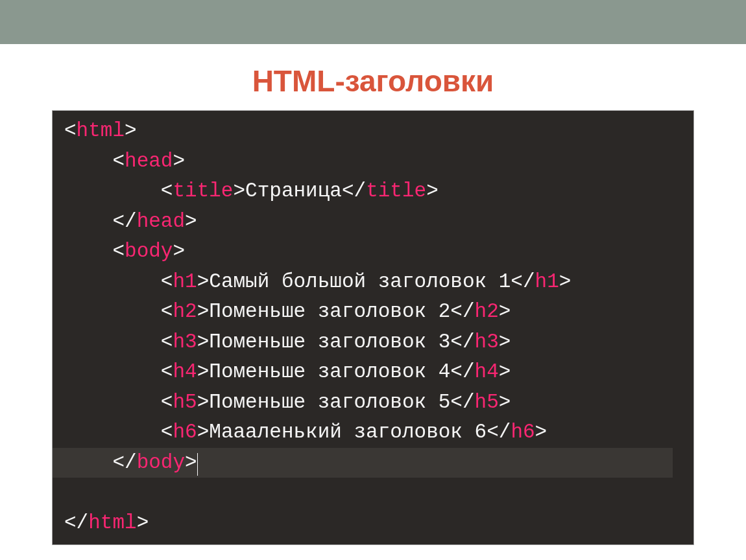 This screenshot has height=560, width=746. What do you see at coordinates (373, 22) in the screenshot?
I see `slide-top-bar` at bounding box center [373, 22].